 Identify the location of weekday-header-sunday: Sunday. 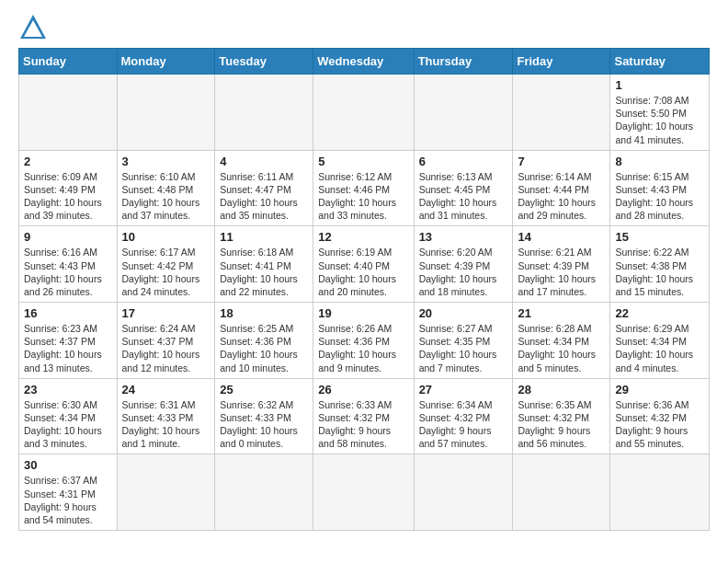
(68, 62).